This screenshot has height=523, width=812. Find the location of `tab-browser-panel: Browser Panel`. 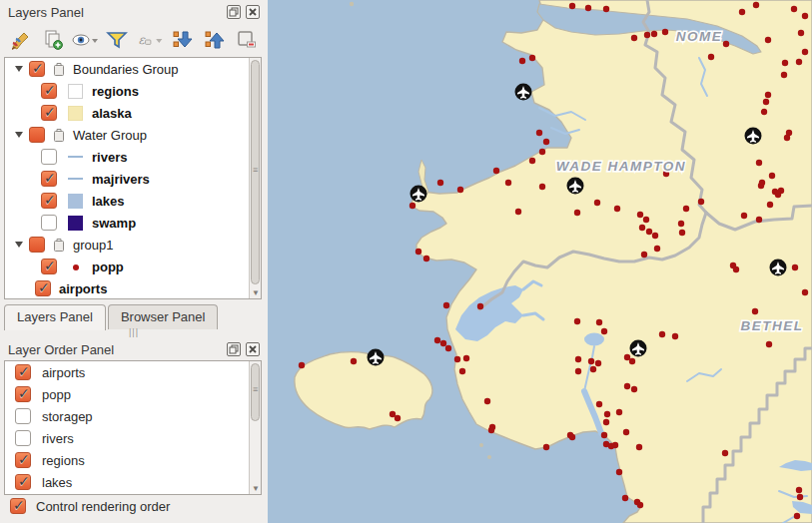

tab-browser-panel: Browser Panel is located at coordinates (164, 317).